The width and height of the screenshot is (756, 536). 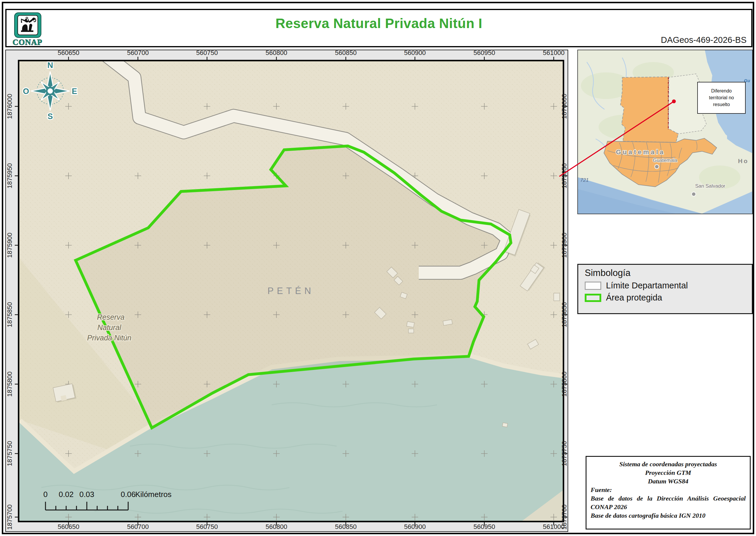 What do you see at coordinates (668, 490) in the screenshot?
I see `source-label: Fuente:` at bounding box center [668, 490].